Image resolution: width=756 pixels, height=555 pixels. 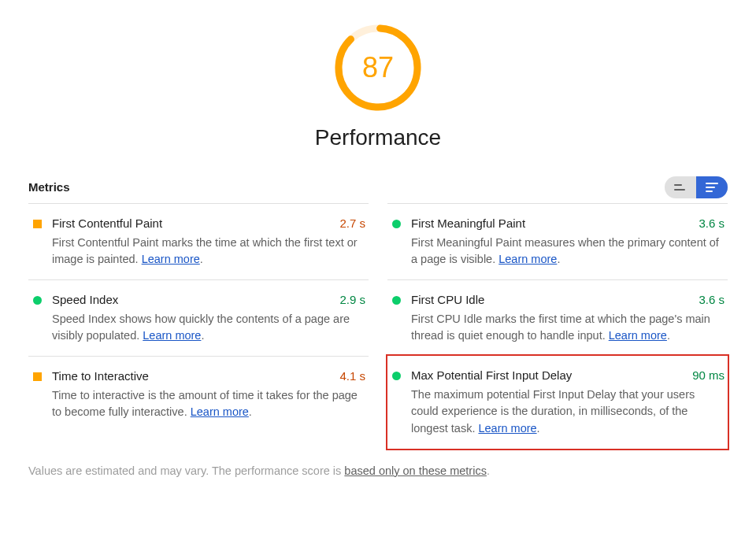 I want to click on metric-head: Time to Interactive4.1 s, so click(x=209, y=376).